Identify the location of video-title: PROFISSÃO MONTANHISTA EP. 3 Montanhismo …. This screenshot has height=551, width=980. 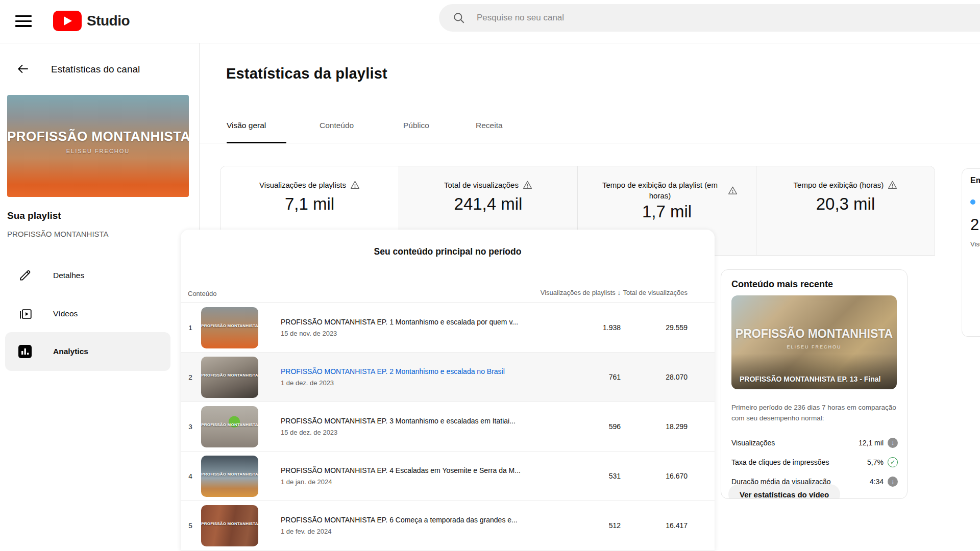
(406, 421).